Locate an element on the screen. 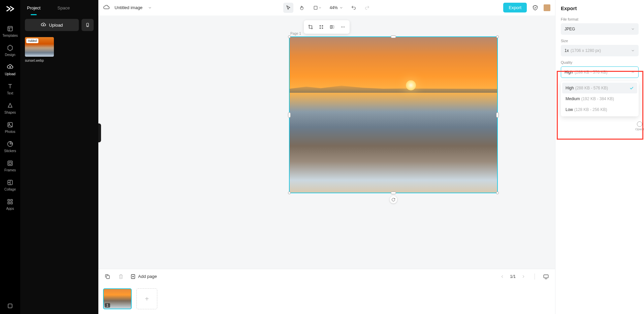  rotate-handle is located at coordinates (393, 200).